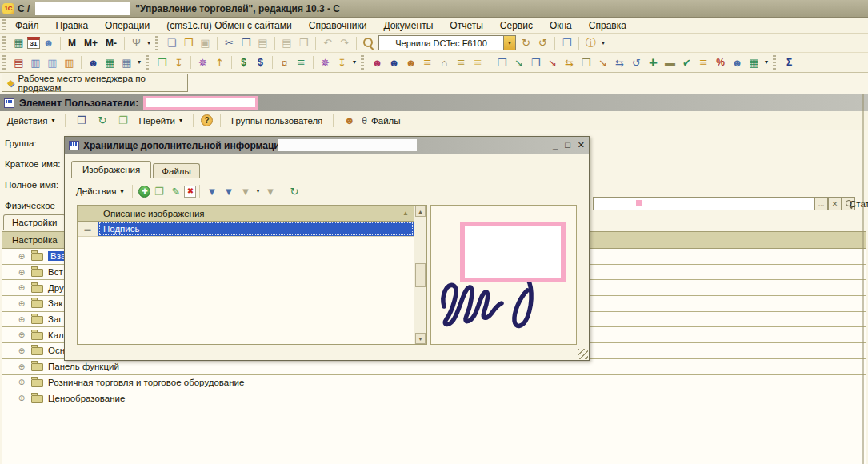 This screenshot has height=464, width=868. I want to click on coins-column-icon: ≣, so click(704, 62).